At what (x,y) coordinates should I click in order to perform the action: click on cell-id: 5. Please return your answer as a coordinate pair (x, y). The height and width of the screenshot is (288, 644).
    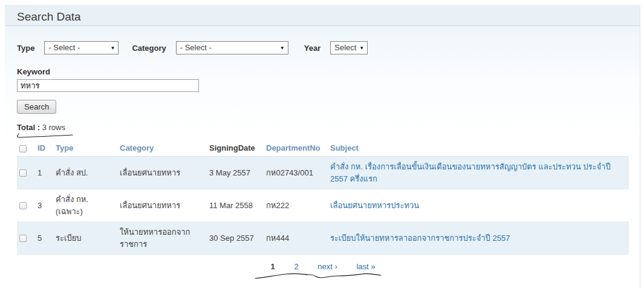
    Looking at the image, I should click on (44, 238).